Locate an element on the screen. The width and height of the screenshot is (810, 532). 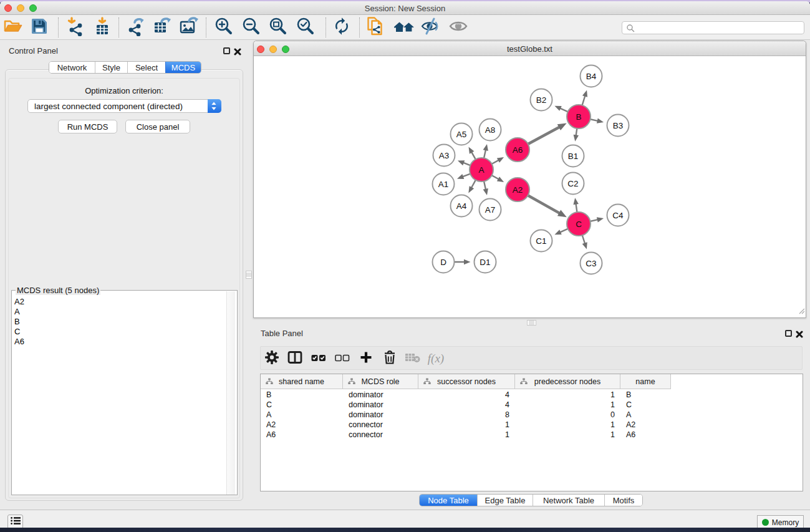
run-mcds-button: Run MCDS is located at coordinates (87, 127).